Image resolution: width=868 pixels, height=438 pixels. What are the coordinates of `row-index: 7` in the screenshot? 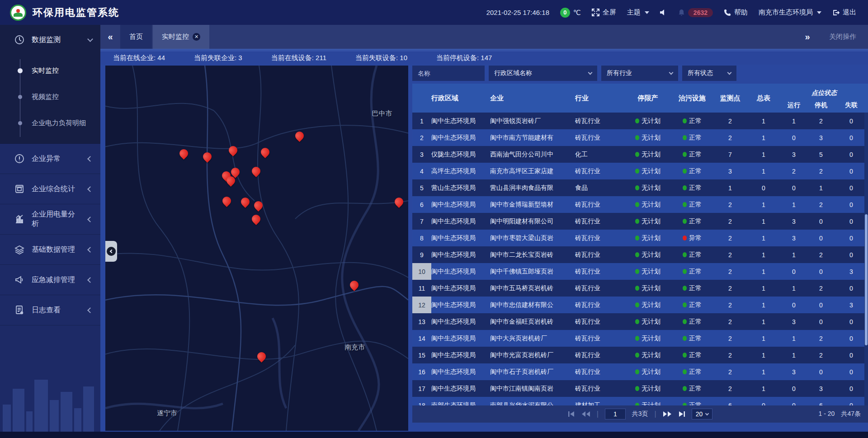 It's located at (422, 221).